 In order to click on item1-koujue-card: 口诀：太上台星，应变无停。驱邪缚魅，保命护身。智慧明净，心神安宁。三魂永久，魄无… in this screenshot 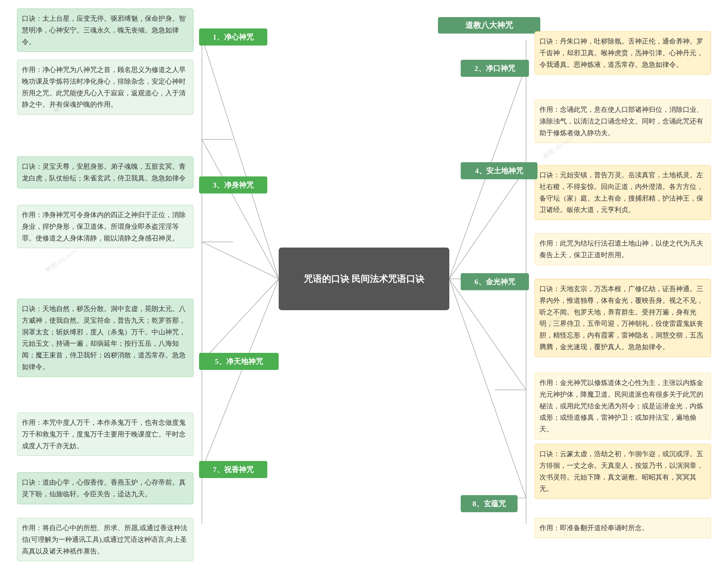, I will do `click(105, 30)`.